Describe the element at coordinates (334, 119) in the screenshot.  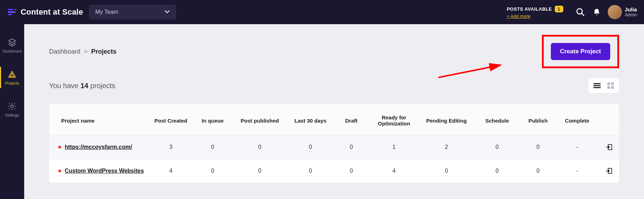
I see `table-header: Project name Post Created In queue Post …` at that location.